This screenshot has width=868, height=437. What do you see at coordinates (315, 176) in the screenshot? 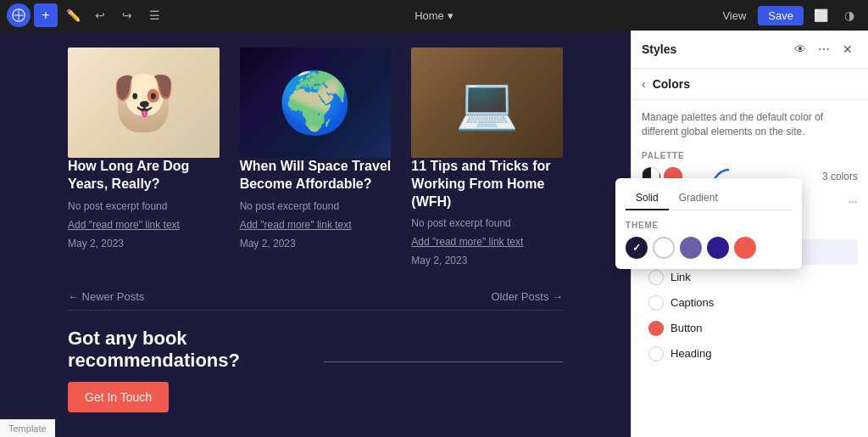
I see `post-title: When Will Space Travel Become Affordable…` at bounding box center [315, 176].